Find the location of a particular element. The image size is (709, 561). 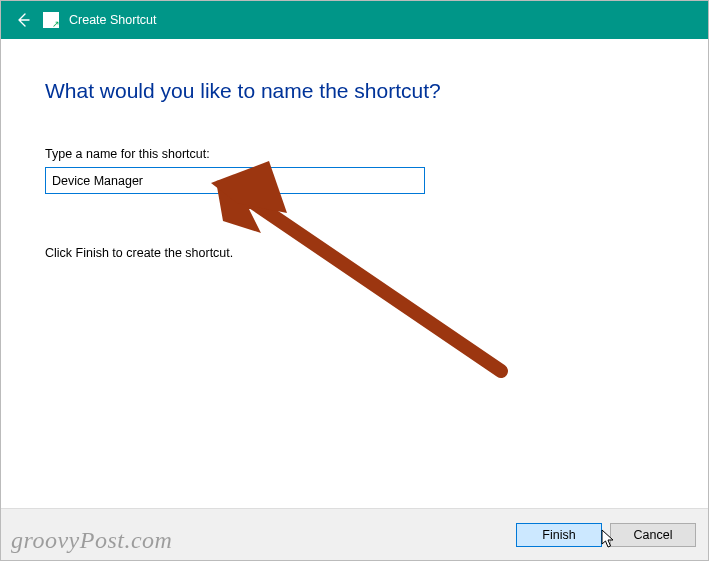

back-arrow-icon is located at coordinates (23, 20).